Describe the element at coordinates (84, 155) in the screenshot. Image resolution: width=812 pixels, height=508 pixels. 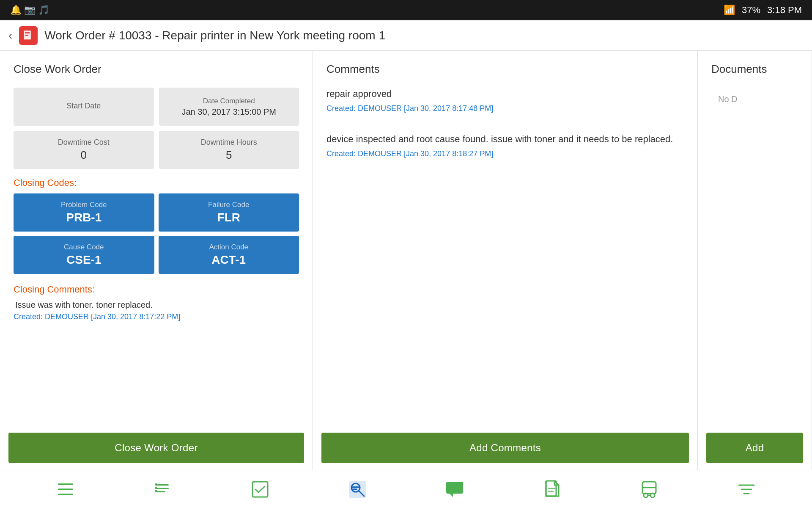
I see `downtime-cost-value: 0` at that location.